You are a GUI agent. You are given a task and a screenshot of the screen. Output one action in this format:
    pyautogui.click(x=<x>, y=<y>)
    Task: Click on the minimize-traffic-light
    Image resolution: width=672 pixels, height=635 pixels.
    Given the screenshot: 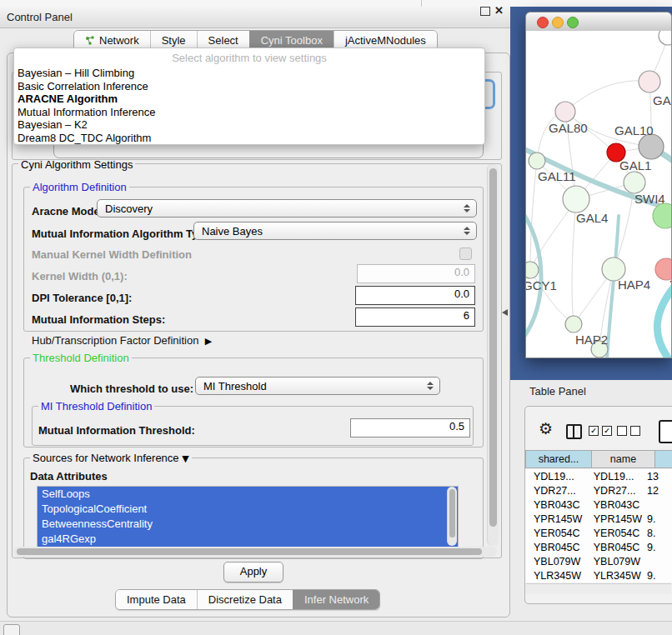 What is the action you would take?
    pyautogui.click(x=558, y=22)
    